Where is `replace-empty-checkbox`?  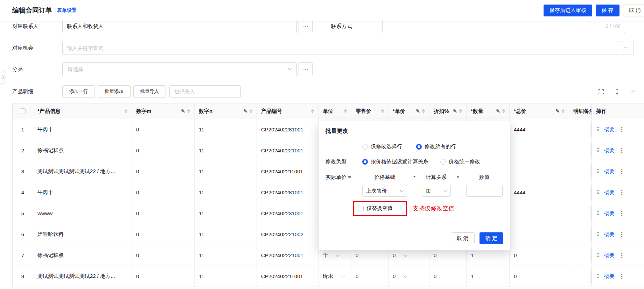 replace-empty-checkbox is located at coordinates (361, 209).